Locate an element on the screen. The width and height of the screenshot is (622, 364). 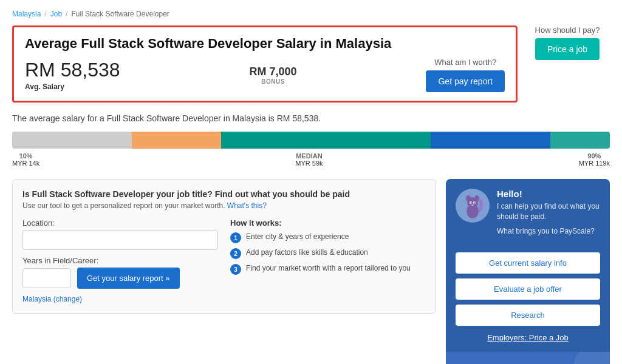
form-title: Is Full Stack Software Developer your jo… is located at coordinates (224, 194).